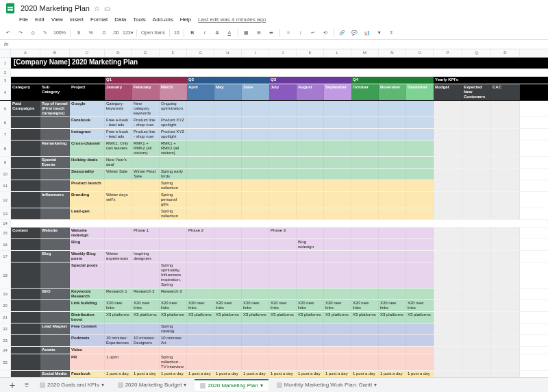 The image size is (548, 392). What do you see at coordinates (26, 233) in the screenshot?
I see `category-label: Content` at bounding box center [26, 233].